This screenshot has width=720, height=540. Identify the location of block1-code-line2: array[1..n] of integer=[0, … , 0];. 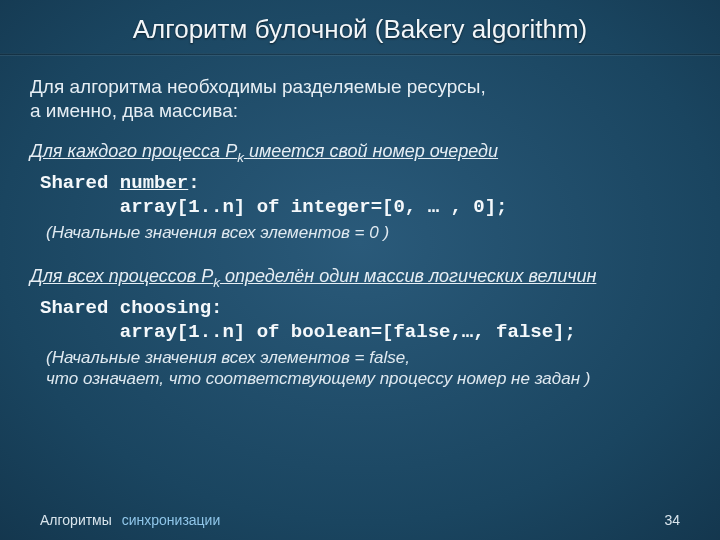
(274, 207).